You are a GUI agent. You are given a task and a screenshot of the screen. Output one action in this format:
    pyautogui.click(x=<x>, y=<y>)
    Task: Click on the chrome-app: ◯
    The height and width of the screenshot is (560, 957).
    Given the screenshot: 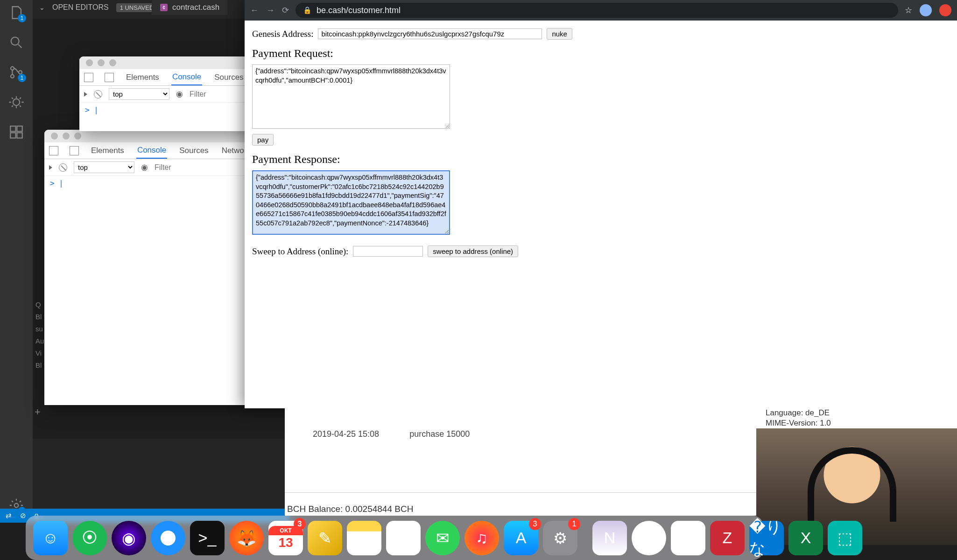 What is the action you would take?
    pyautogui.click(x=649, y=538)
    